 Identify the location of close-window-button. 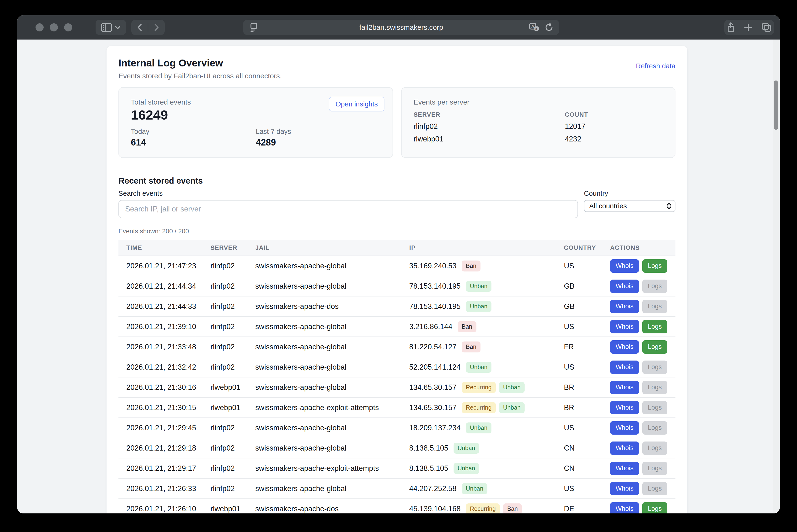
(39, 27).